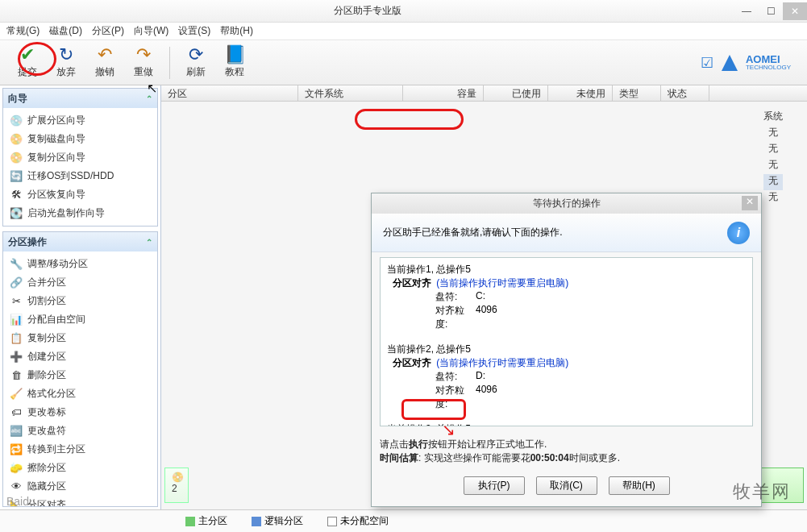 The image size is (807, 532). Describe the element at coordinates (16, 195) in the screenshot. I see `recover-icon: 🛠` at that location.